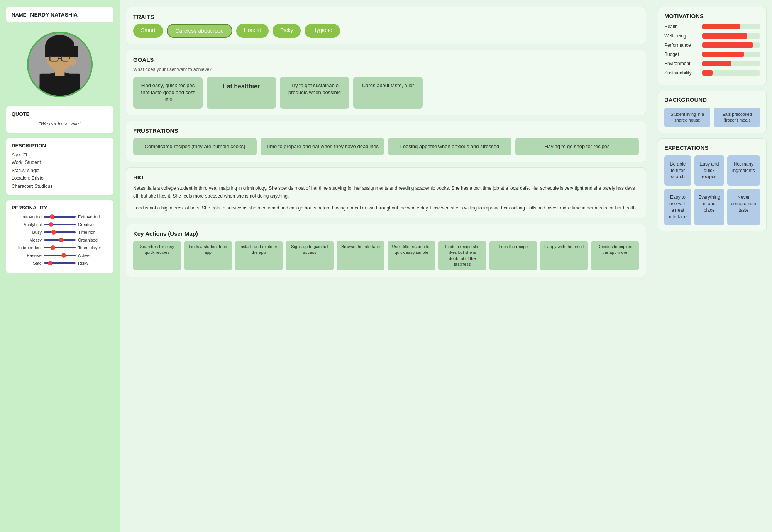 The width and height of the screenshot is (772, 532). What do you see at coordinates (60, 255) in the screenshot?
I see `personality-row: Passive Active` at bounding box center [60, 255].